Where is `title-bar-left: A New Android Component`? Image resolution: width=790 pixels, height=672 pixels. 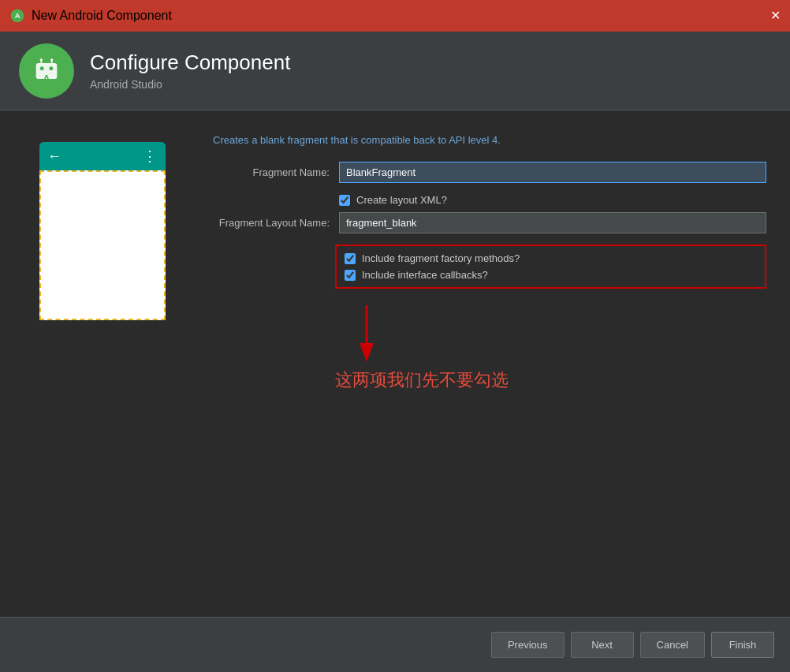 title-bar-left: A New Android Component is located at coordinates (91, 16).